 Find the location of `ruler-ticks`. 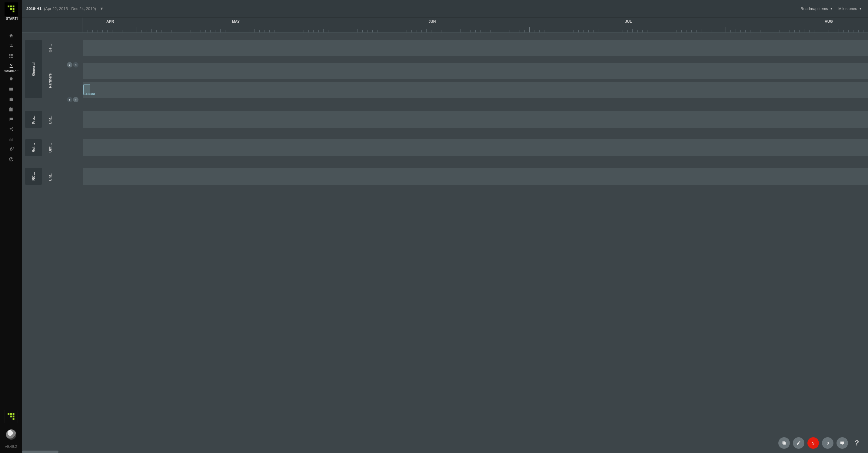

ruler-ticks is located at coordinates (475, 30).